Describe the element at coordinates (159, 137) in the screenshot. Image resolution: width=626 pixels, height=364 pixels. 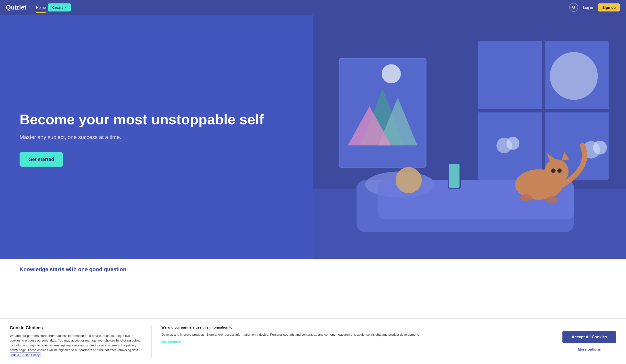
I see `hero-subtitle: Master any subject, one success at a tim…` at that location.